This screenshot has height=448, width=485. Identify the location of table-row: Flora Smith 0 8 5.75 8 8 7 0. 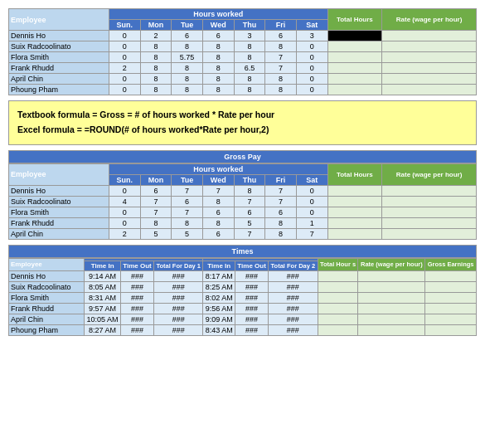
(243, 58).